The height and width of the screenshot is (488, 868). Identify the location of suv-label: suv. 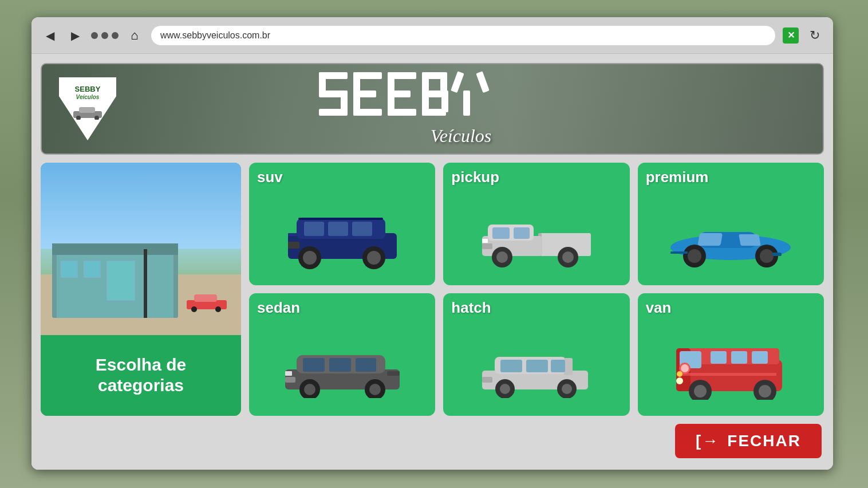
(270, 178).